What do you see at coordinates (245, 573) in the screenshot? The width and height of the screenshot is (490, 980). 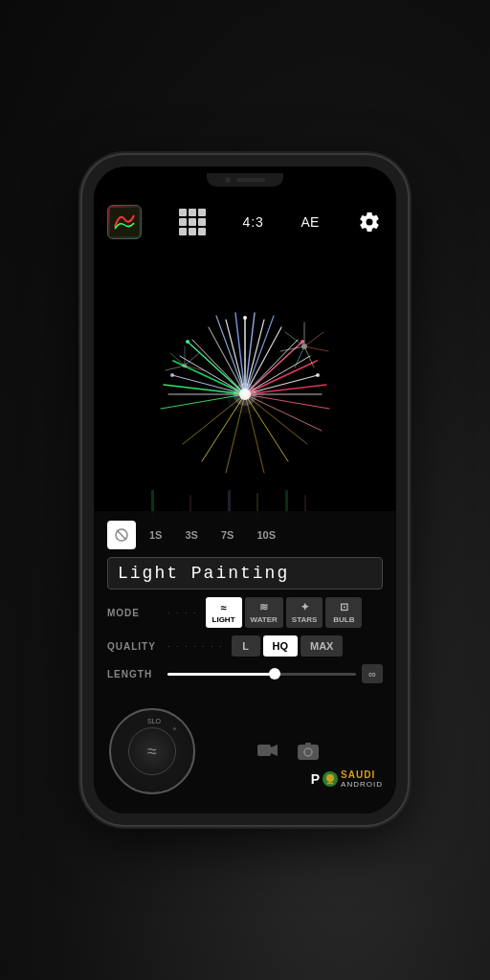 I see `mode-title-bar: Light Painting` at bounding box center [245, 573].